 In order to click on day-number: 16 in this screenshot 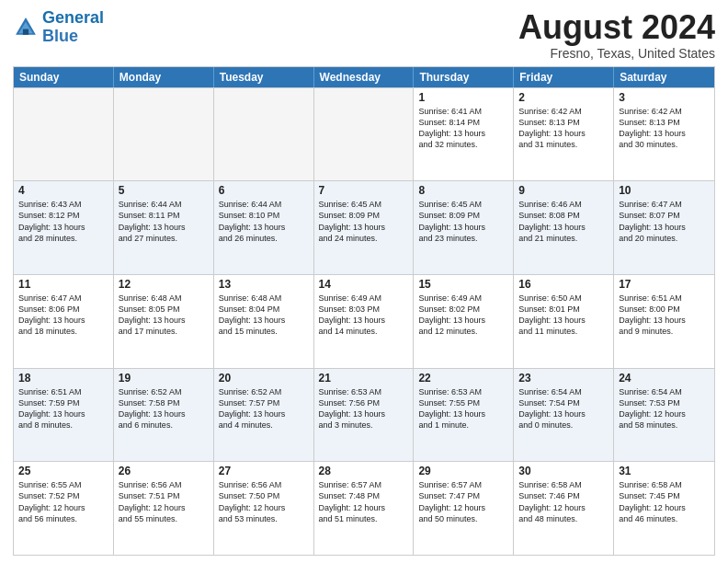, I will do `click(563, 284)`.